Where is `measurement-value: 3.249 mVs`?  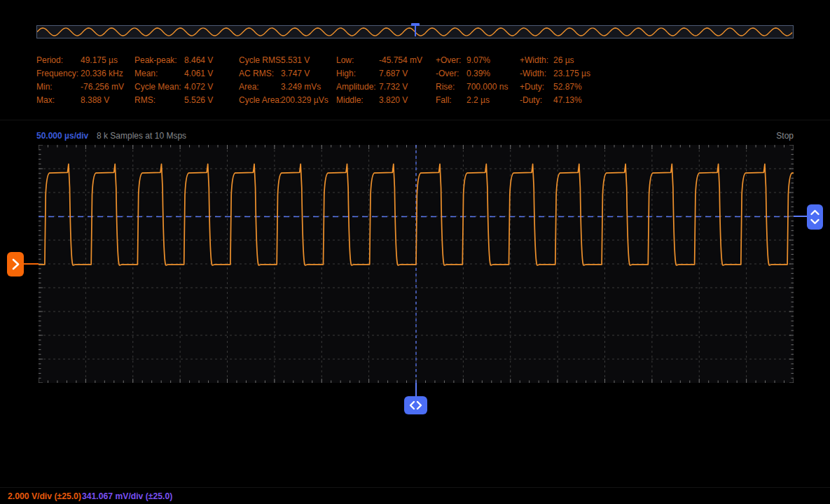 measurement-value: 3.249 mVs is located at coordinates (301, 87).